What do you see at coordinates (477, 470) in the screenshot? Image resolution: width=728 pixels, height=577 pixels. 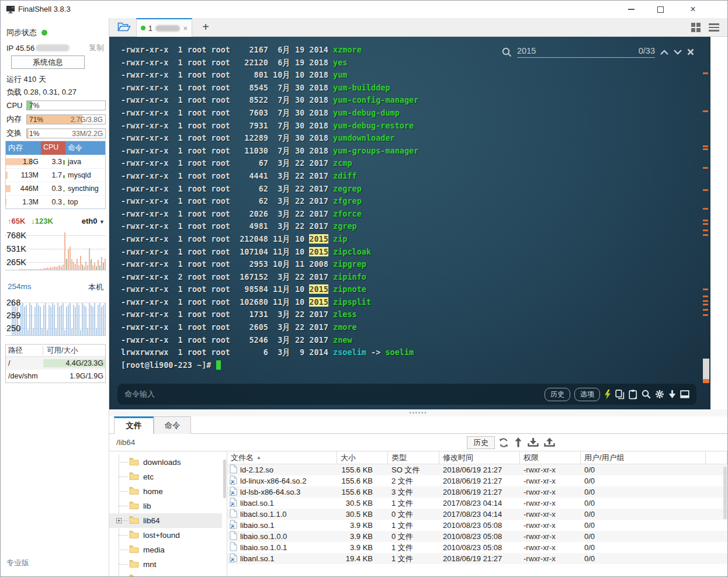 I see `file-table-row: ld-2.12.so155.6 KBSO 文件2018/06/19 21:27-…` at bounding box center [477, 470].